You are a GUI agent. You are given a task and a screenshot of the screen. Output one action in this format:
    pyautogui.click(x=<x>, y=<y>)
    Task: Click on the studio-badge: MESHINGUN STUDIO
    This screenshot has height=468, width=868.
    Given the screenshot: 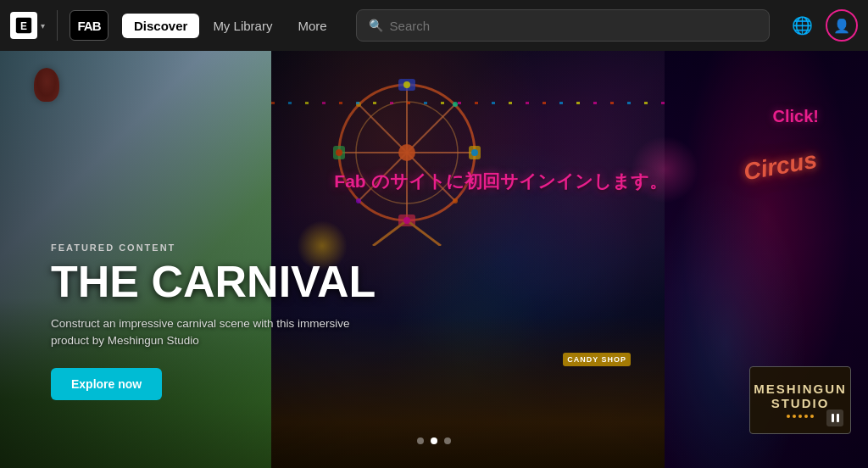 What is the action you would take?
    pyautogui.click(x=800, y=400)
    